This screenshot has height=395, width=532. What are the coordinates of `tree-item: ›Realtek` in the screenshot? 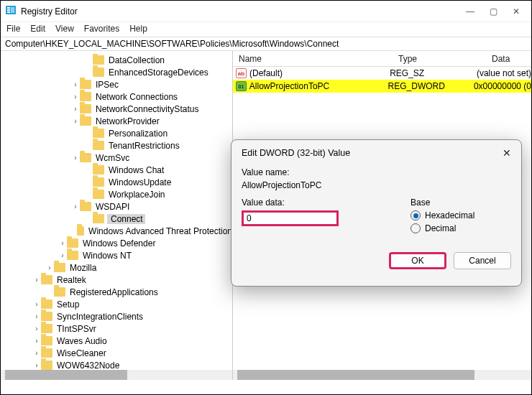 It's located at (119, 280).